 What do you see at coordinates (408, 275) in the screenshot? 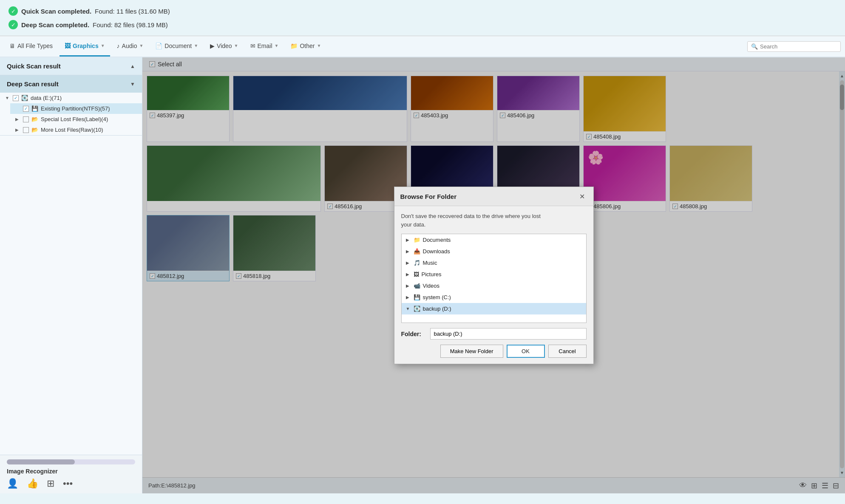
I see `pictures-expand-icon: ▶` at bounding box center [408, 275].